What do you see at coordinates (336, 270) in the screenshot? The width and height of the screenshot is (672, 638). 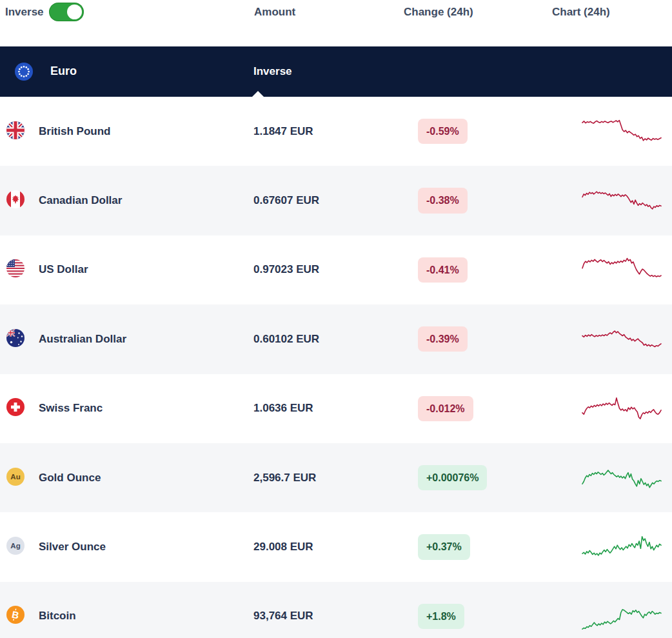 I see `currency-row-us-dollar: US Dollar 0.97023 EUR -0.41%` at bounding box center [336, 270].